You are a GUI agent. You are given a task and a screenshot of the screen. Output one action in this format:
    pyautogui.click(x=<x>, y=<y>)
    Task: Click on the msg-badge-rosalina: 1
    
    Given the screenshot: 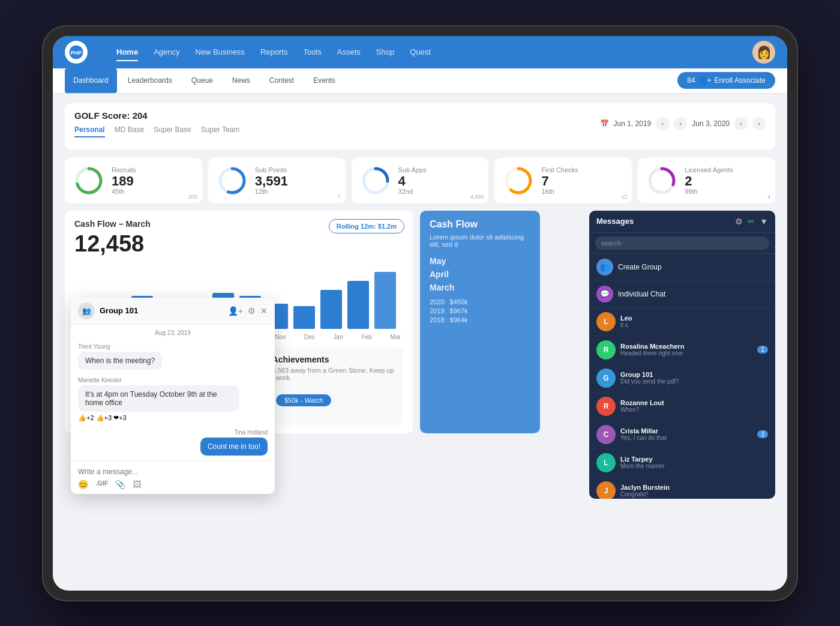 What is the action you would take?
    pyautogui.click(x=763, y=349)
    